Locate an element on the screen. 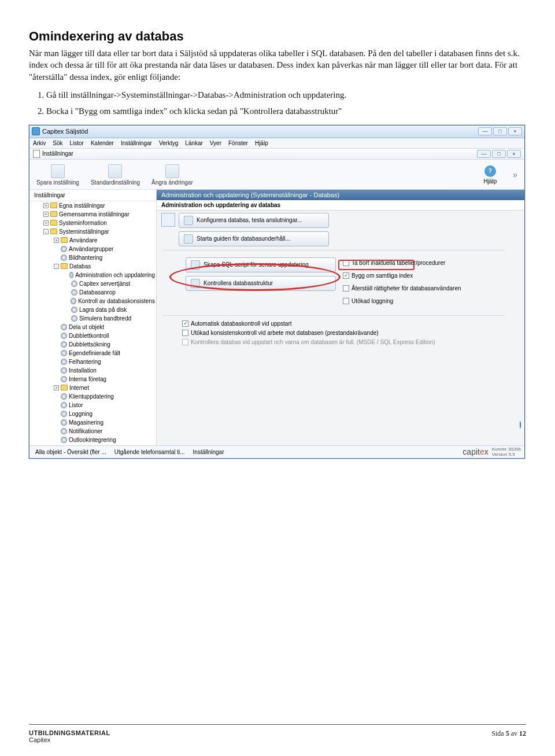 The height and width of the screenshot is (756, 555). checkbox-icon: ✓ is located at coordinates (346, 275).